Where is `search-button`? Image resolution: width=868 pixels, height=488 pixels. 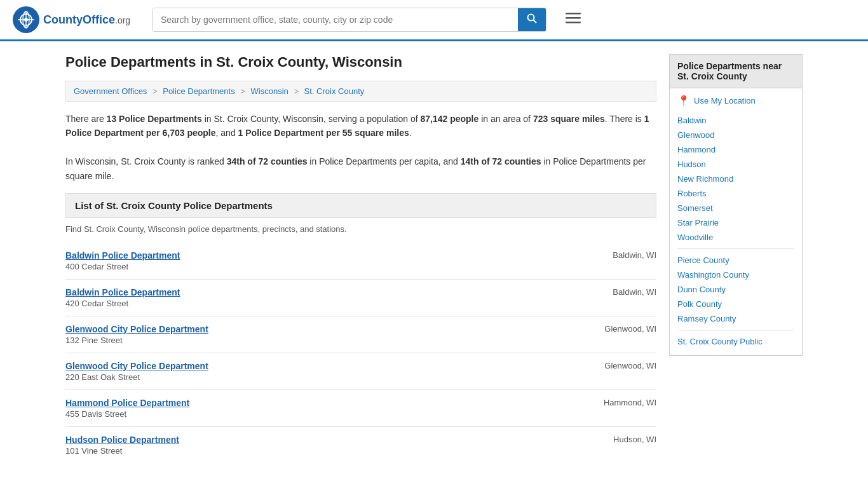 search-button is located at coordinates (532, 20).